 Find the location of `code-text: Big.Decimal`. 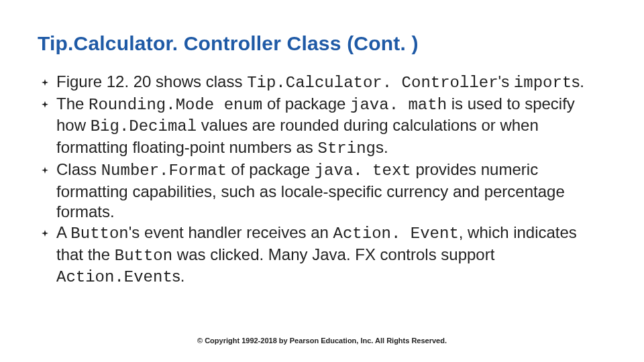

code-text: Big.Decimal is located at coordinates (144, 126).